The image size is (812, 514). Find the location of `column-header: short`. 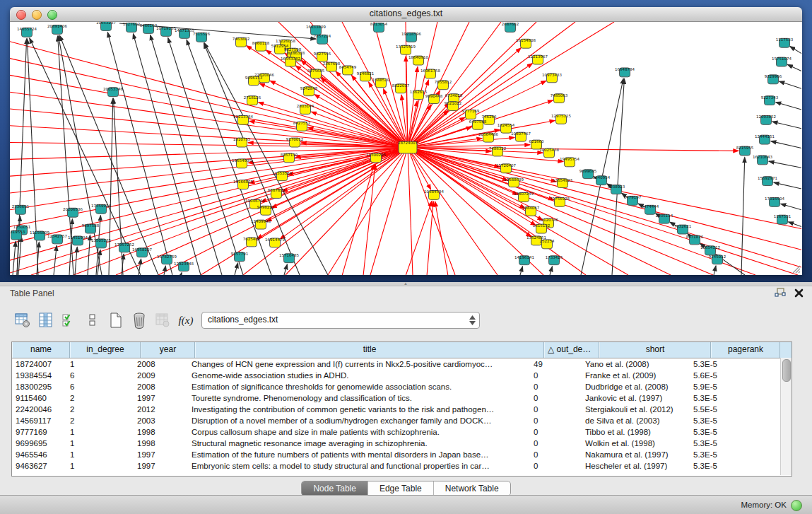

column-header: short is located at coordinates (655, 350).